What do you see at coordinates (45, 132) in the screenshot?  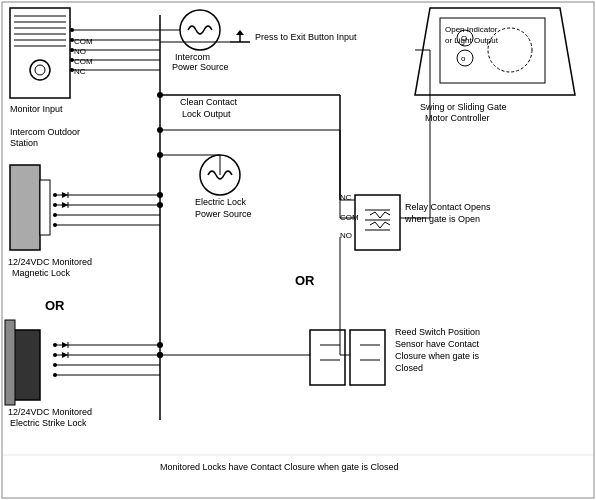 I see `svg-text: Intercom Outdoor` at bounding box center [45, 132].